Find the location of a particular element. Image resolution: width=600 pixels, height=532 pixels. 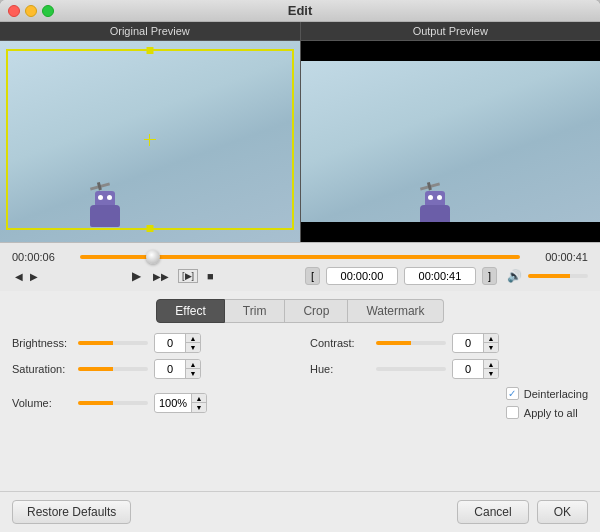

fast-forward-button: ▶▶ is located at coordinates (161, 276).